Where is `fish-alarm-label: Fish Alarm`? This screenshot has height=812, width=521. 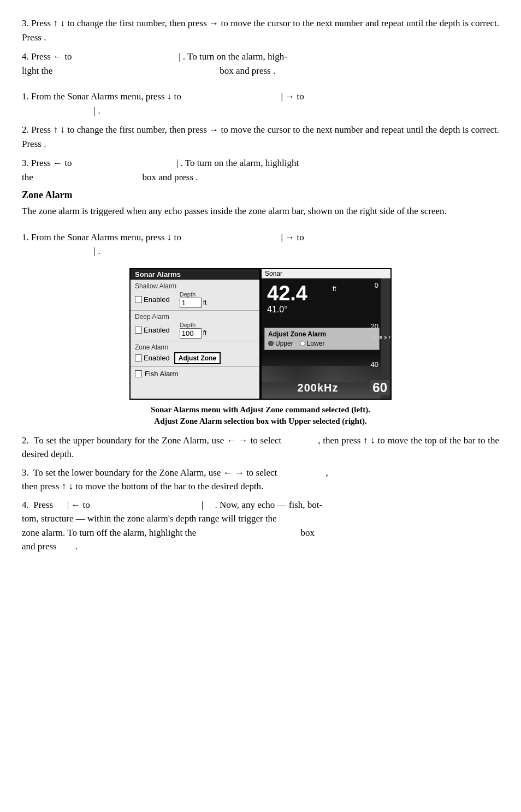 fish-alarm-label: Fish Alarm is located at coordinates (162, 374).